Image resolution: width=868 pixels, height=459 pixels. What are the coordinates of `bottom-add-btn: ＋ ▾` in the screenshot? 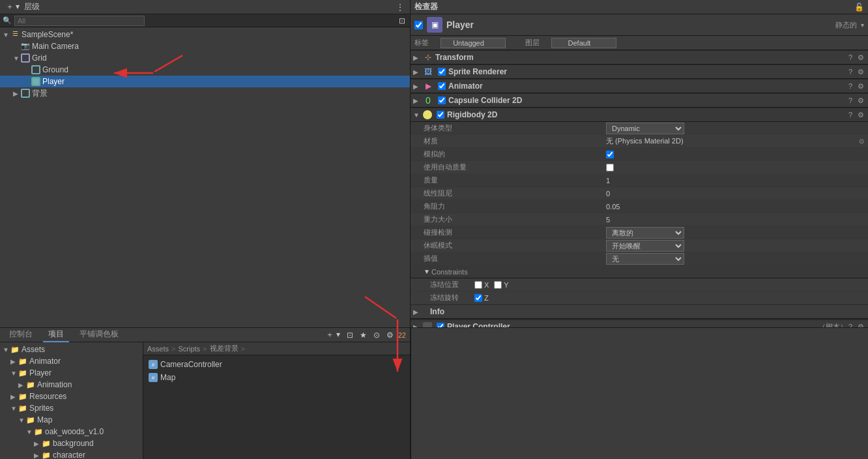 It's located at (332, 335).